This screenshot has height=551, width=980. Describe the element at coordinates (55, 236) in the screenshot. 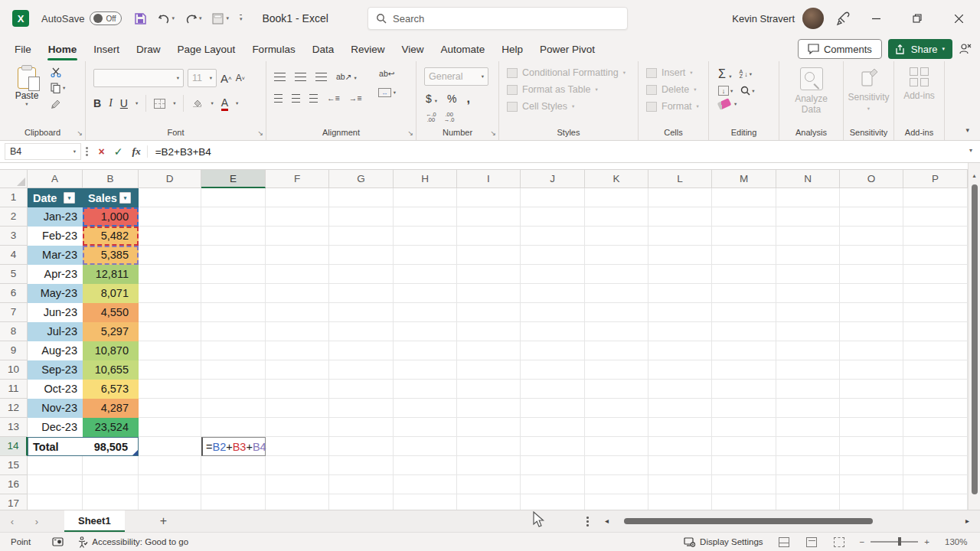

I see `cell-A3: Feb-23` at that location.